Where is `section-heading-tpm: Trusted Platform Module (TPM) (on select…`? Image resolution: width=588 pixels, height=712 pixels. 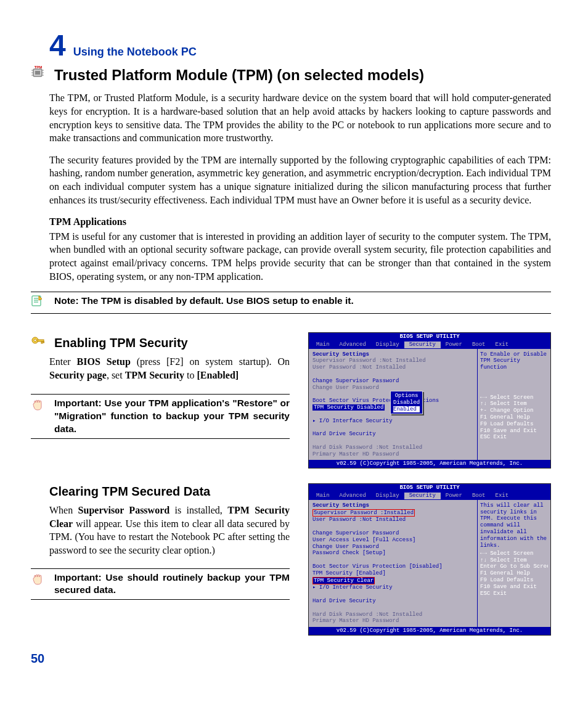 section-heading-tpm: Trusted Platform Module (TPM) (on select… is located at coordinates (239, 75).